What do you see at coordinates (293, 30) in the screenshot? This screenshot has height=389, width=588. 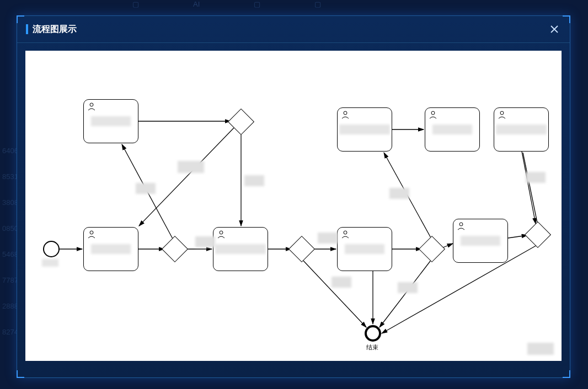 I see `modal-header: 流程图展示` at bounding box center [293, 30].